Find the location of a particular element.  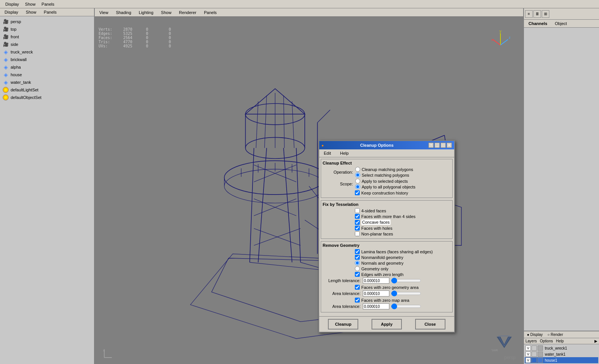

right-toolbar-btn1: ≡ is located at coordinates (529, 14).